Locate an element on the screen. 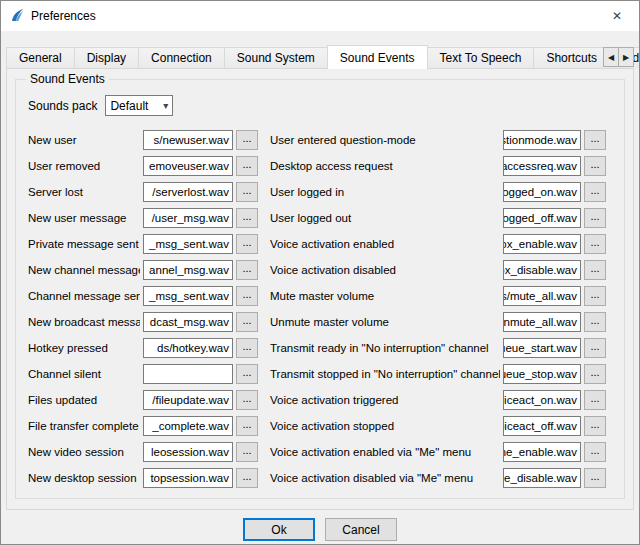 This screenshot has width=640, height=545. sound-event-row: Channel message sent_msg_sent.wav... is located at coordinates (143, 296).